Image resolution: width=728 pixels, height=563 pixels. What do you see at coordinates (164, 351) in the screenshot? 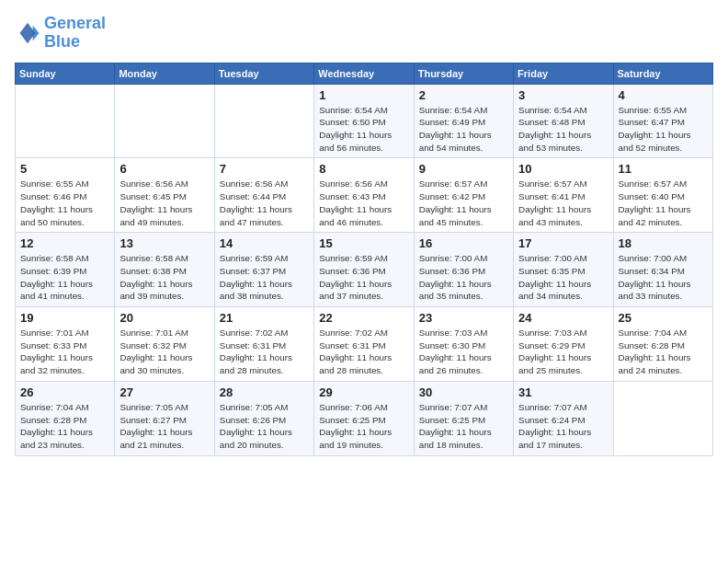
I see `day-info: Sunrise: 7:01 AM Sunset: 6:32 PM Dayligh…` at bounding box center [164, 351].